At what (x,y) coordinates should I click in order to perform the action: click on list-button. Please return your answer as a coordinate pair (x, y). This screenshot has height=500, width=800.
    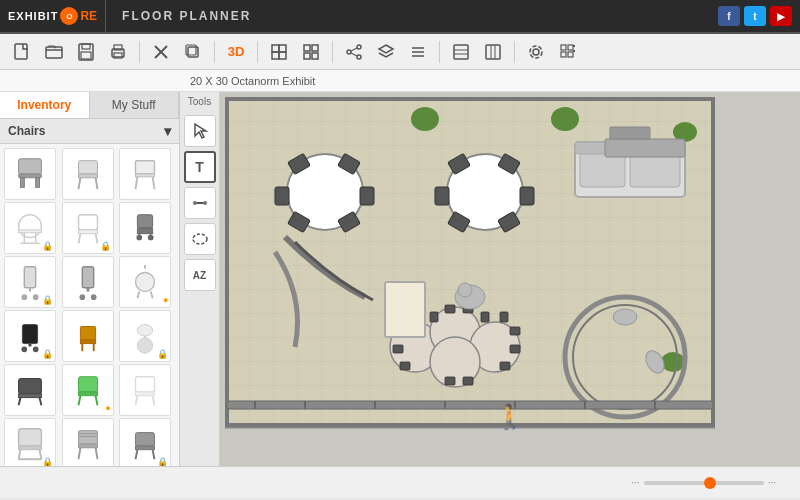
    Looking at the image, I should click on (418, 52).